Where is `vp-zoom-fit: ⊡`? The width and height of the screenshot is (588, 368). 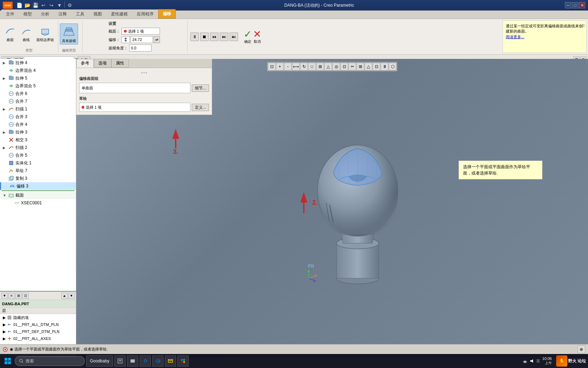
vp-zoom-fit: ⊡ is located at coordinates (272, 67).